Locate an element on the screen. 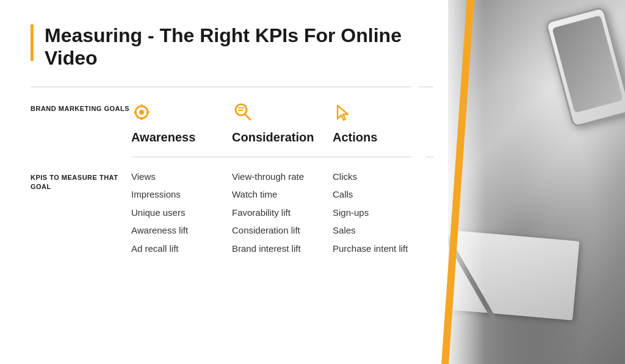  kpi-item: Favorability lift is located at coordinates (282, 213).